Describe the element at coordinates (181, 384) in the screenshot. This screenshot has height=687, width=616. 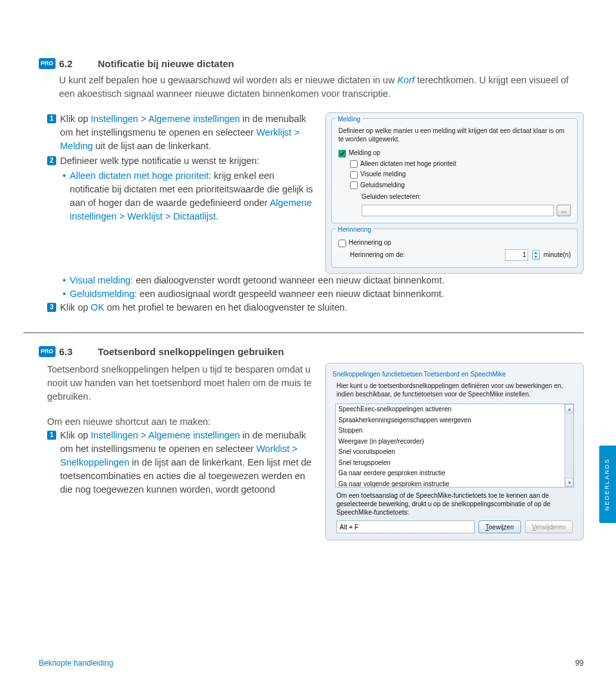
I see `intro-6-3: Toetsenbord snelkoppelingen helpen u tij…` at that location.